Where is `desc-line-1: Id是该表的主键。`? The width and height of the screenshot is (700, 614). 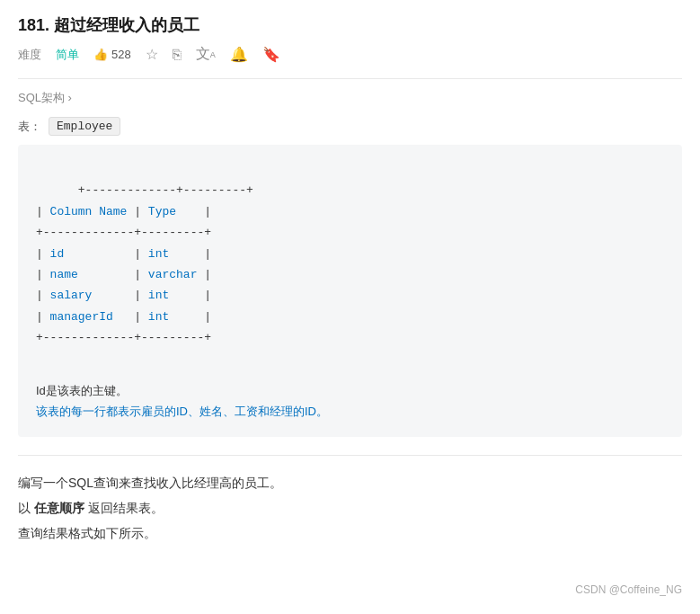 desc-line-1: Id是该表的主键。 is located at coordinates (350, 390).